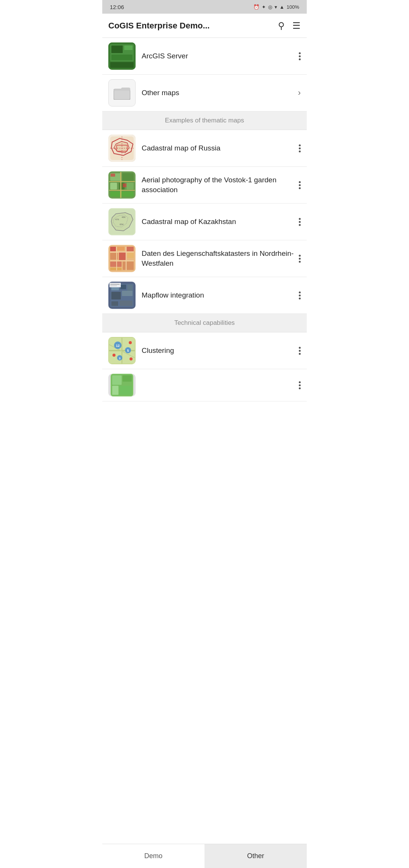 The height and width of the screenshot is (868, 409). I want to click on daten-label: Daten des Liegenschaftskatasters in Nord…, so click(219, 259).